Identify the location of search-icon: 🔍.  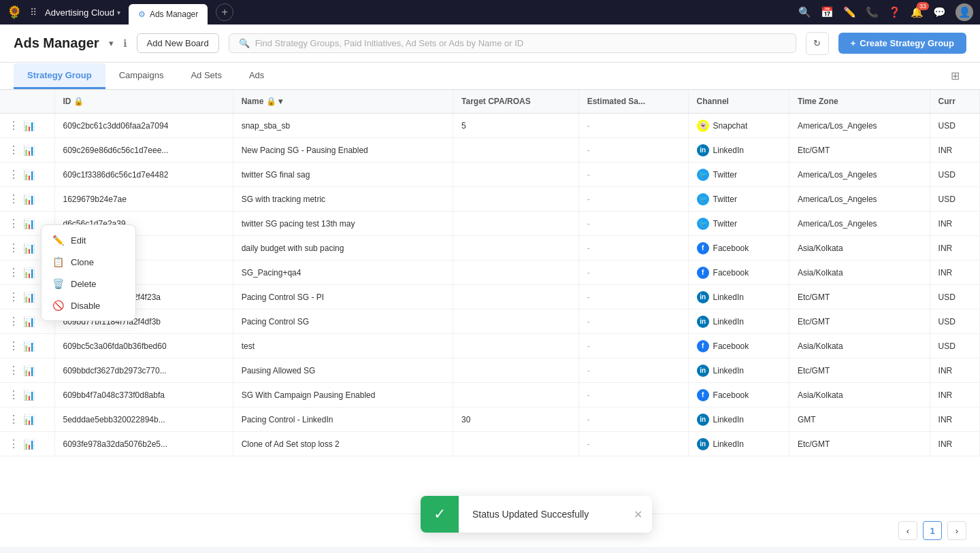
(804, 12).